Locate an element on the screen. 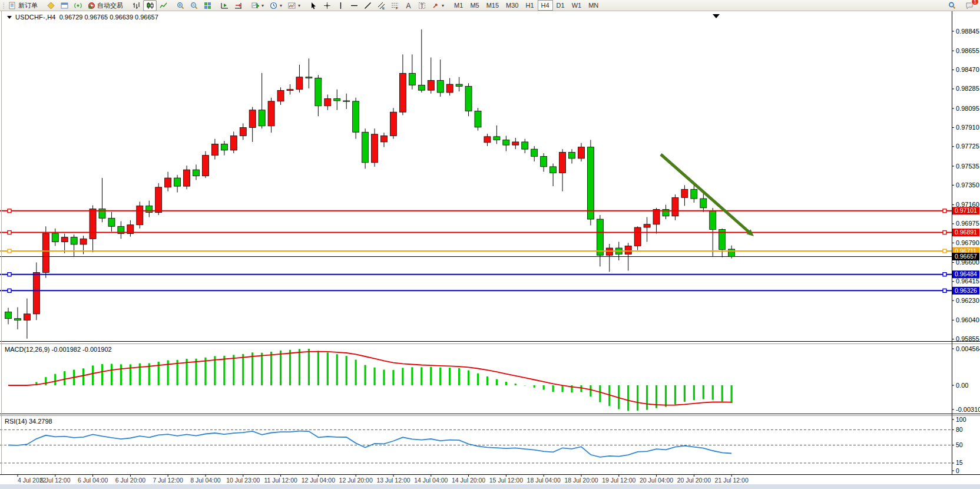 This screenshot has width=980, height=489. svg-text: 0.98095 is located at coordinates (968, 108).